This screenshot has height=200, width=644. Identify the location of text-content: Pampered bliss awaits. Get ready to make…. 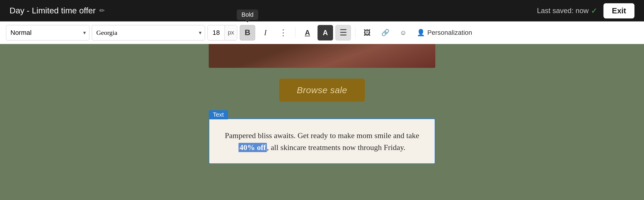
(322, 142).